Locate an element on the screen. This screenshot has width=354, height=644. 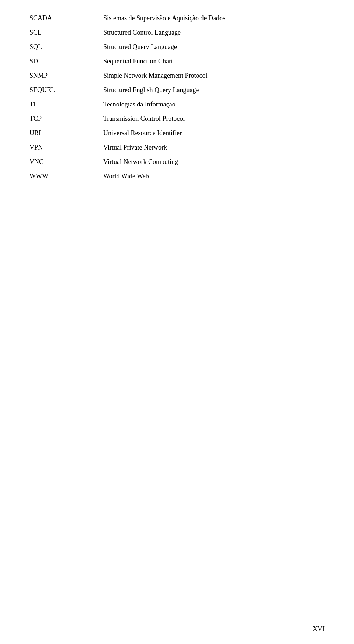
acronym-definition: Sequential Function Chart is located at coordinates (214, 61).